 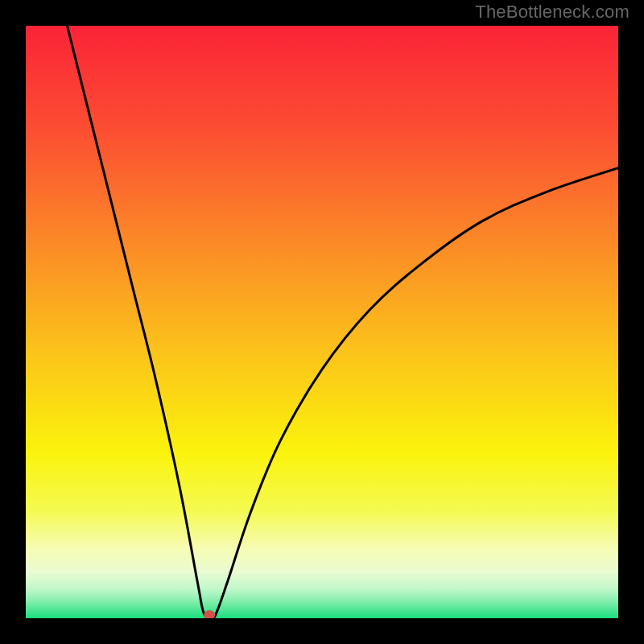 What do you see at coordinates (209, 614) in the screenshot?
I see `minimum-marker` at bounding box center [209, 614].